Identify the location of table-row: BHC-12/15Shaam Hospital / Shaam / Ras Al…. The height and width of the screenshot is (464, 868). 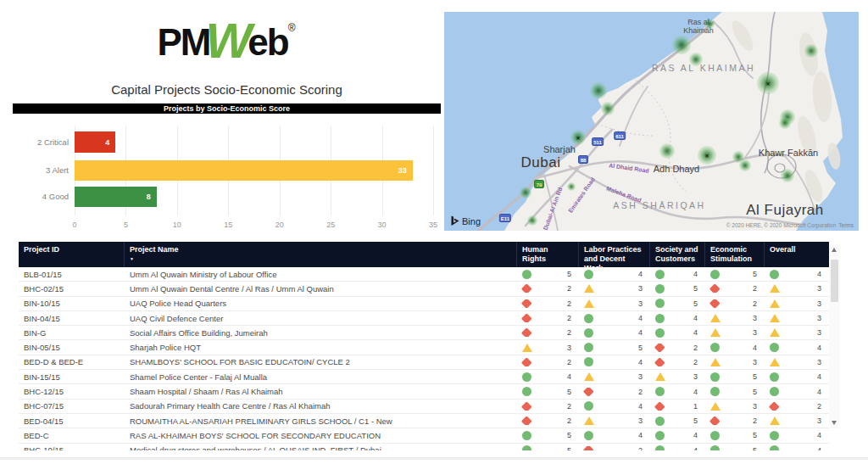
(424, 392).